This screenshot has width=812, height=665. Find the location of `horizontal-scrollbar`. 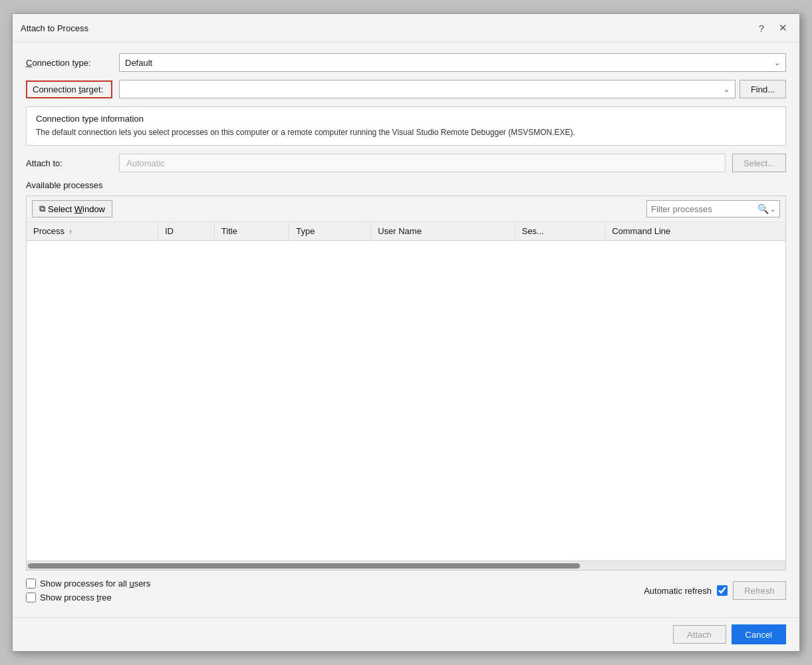

horizontal-scrollbar is located at coordinates (406, 565).